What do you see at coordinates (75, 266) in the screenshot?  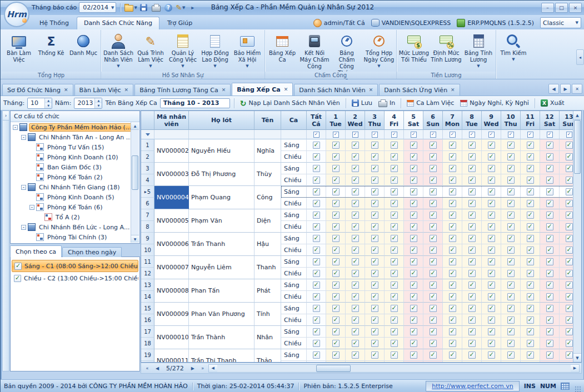 I see `shift-item-1: Sáng - C1 (08:00 Sáng->12:00 Chiều)` at bounding box center [75, 266].